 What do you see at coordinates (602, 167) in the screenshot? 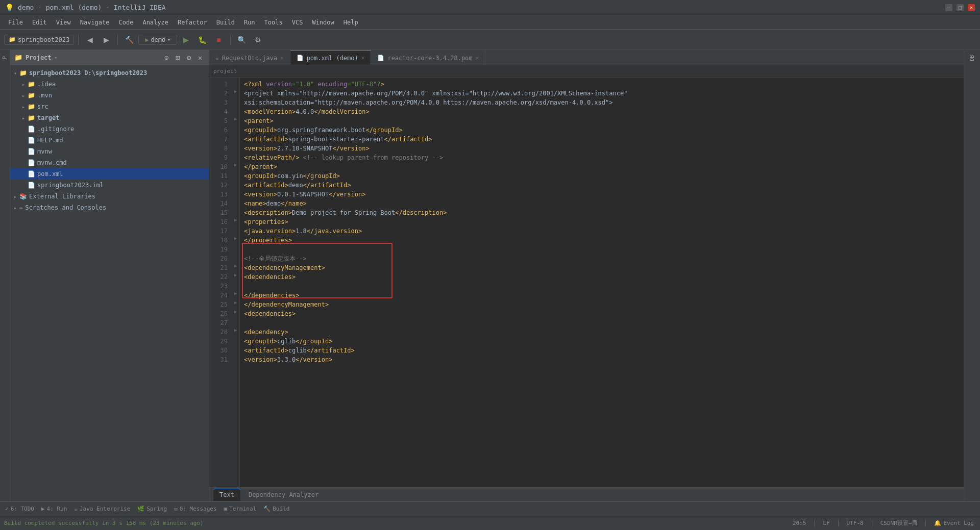
I see `code-line: </parent>` at bounding box center [602, 167].